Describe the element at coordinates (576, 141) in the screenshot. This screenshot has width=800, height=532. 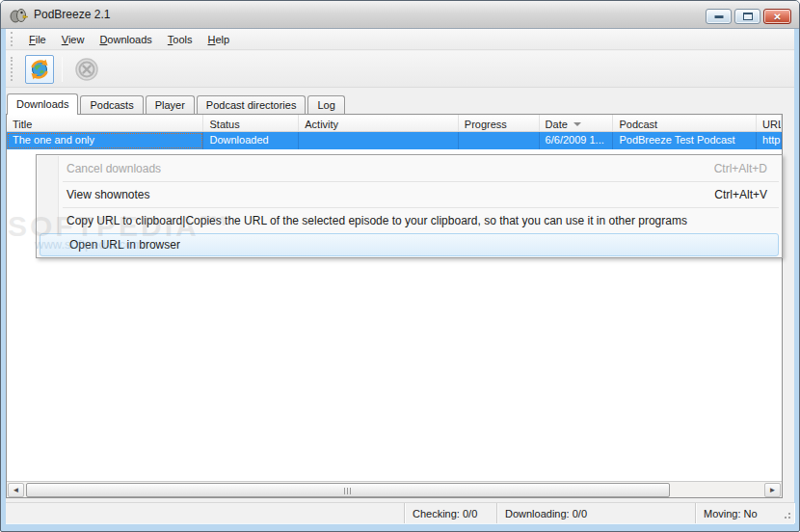
I see `cell-date: 6/6/2009 1...` at that location.